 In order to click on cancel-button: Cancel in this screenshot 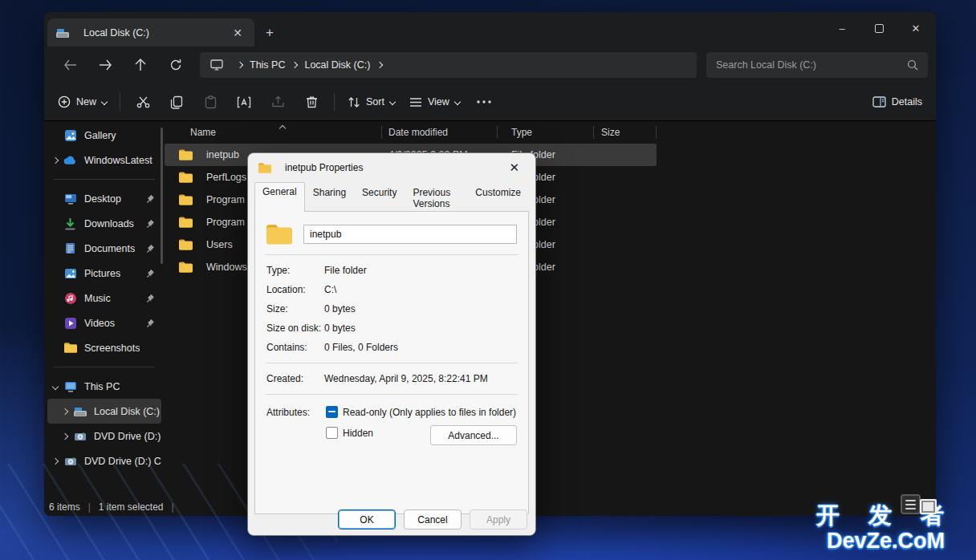, I will do `click(433, 520)`.